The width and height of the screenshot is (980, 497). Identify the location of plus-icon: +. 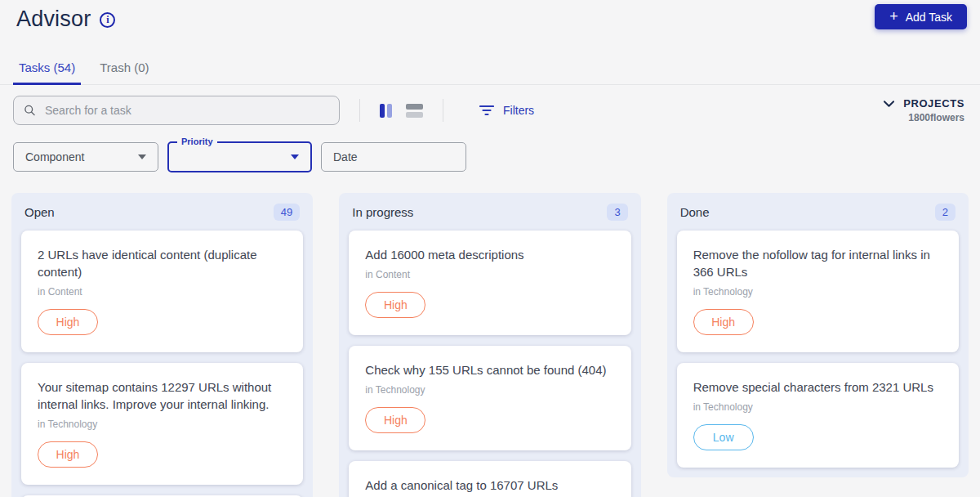
(893, 16).